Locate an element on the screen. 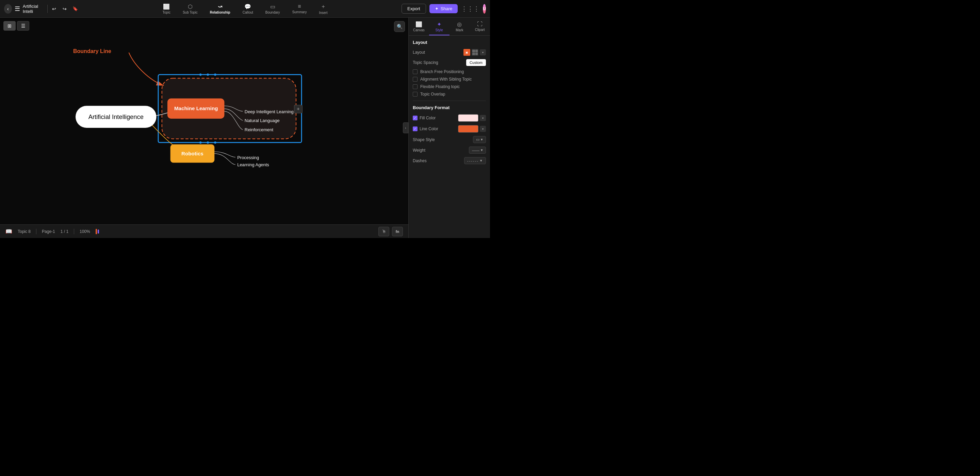 The height and width of the screenshot is (476, 980). fn-button: fn is located at coordinates (397, 232).